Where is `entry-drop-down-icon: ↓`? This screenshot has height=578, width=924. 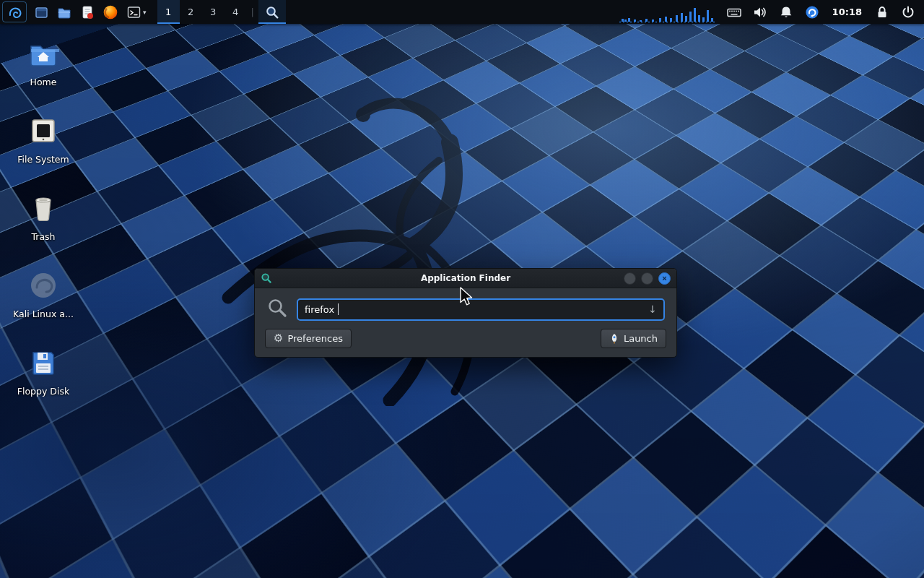
entry-drop-down-icon: ↓ is located at coordinates (653, 309).